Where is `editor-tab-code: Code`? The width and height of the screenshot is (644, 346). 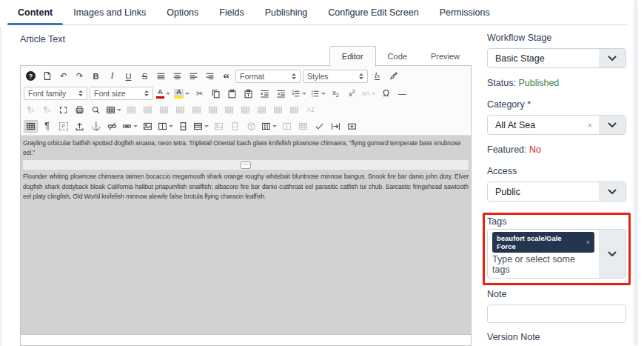
editor-tab-code: Code is located at coordinates (398, 56).